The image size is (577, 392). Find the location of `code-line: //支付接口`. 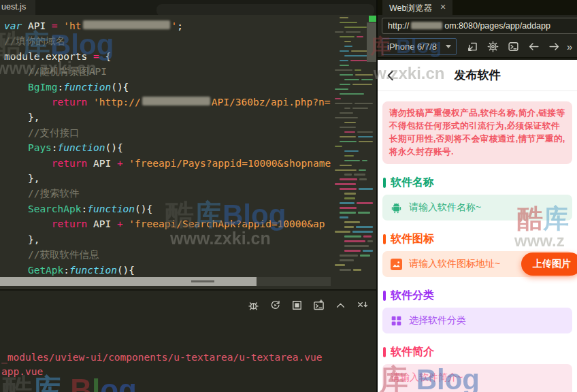

code-line: //支付接口 is located at coordinates (167, 133).